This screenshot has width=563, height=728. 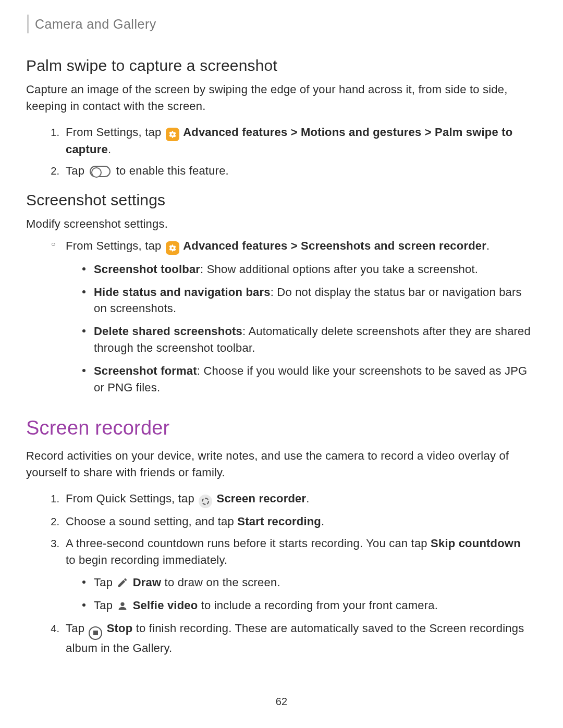 I want to click on rec-sub-draw: Tap Draw to draw on the screen., so click(x=307, y=583).